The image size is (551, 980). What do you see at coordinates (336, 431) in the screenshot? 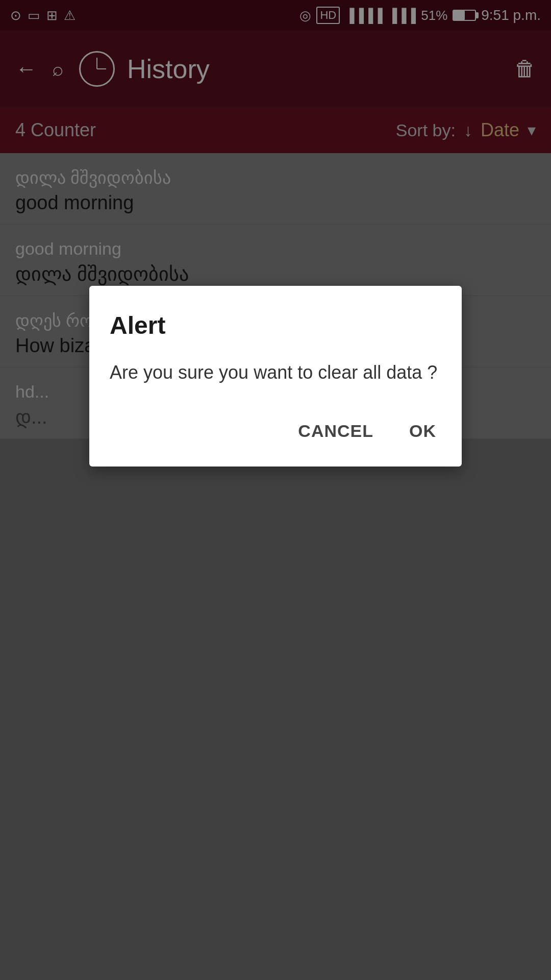
I see `cancel-button: CANCEL` at bounding box center [336, 431].